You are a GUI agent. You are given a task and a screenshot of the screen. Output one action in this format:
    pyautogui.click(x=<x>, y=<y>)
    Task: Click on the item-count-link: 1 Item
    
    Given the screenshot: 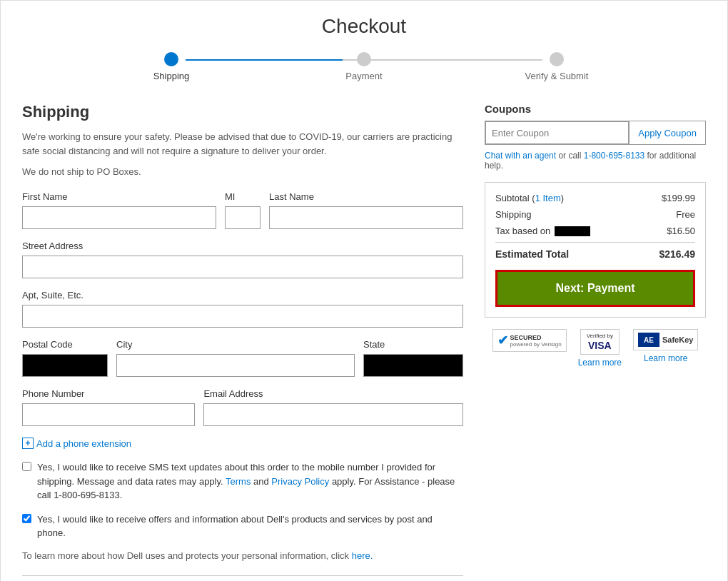 What is the action you would take?
    pyautogui.click(x=548, y=198)
    